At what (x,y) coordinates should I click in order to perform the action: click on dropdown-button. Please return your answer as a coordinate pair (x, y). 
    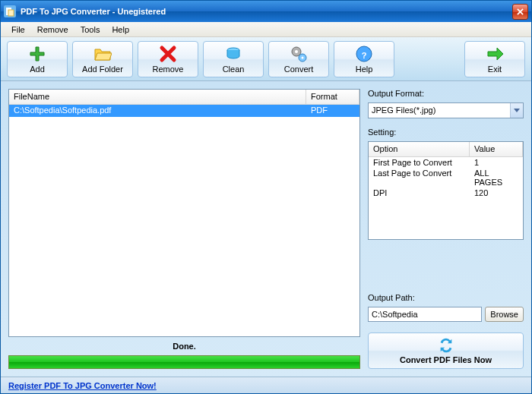
    Looking at the image, I should click on (517, 111).